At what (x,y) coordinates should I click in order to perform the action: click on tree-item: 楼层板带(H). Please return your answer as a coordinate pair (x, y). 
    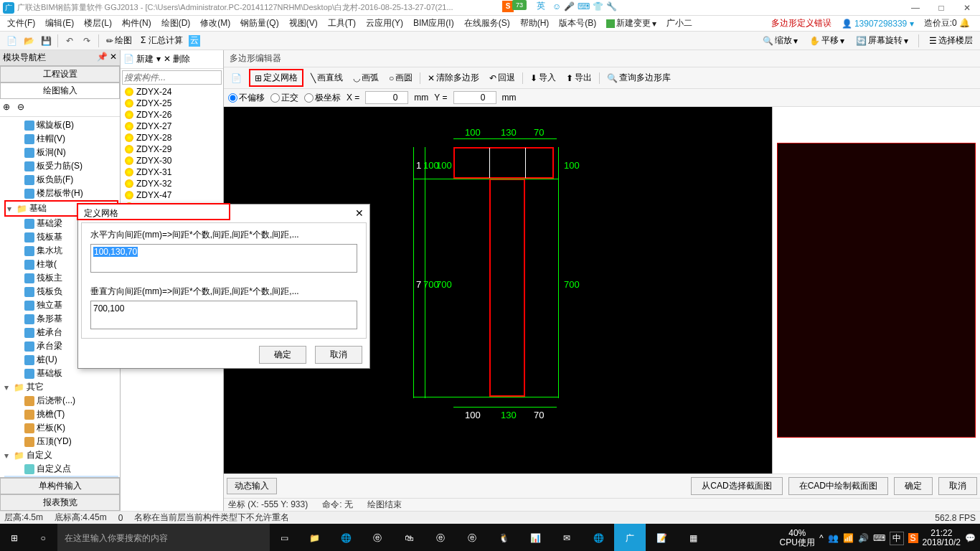
    Looking at the image, I should click on (62, 194).